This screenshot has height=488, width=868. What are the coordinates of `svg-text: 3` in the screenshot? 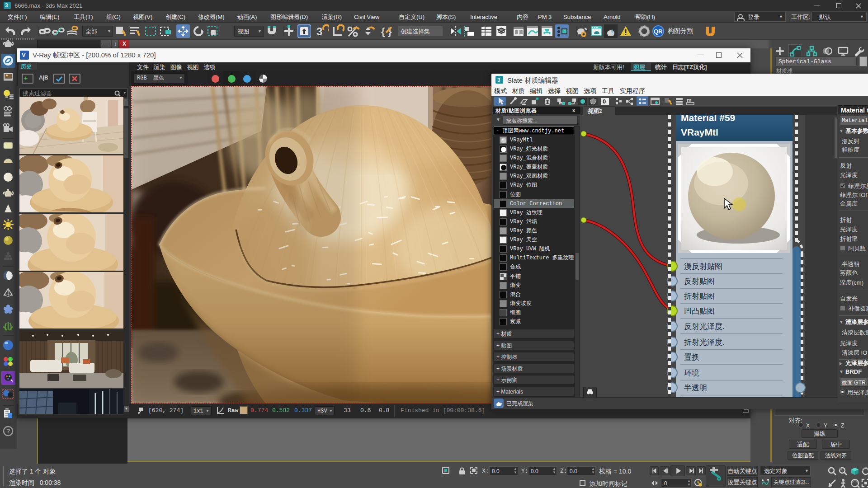 It's located at (319, 32).